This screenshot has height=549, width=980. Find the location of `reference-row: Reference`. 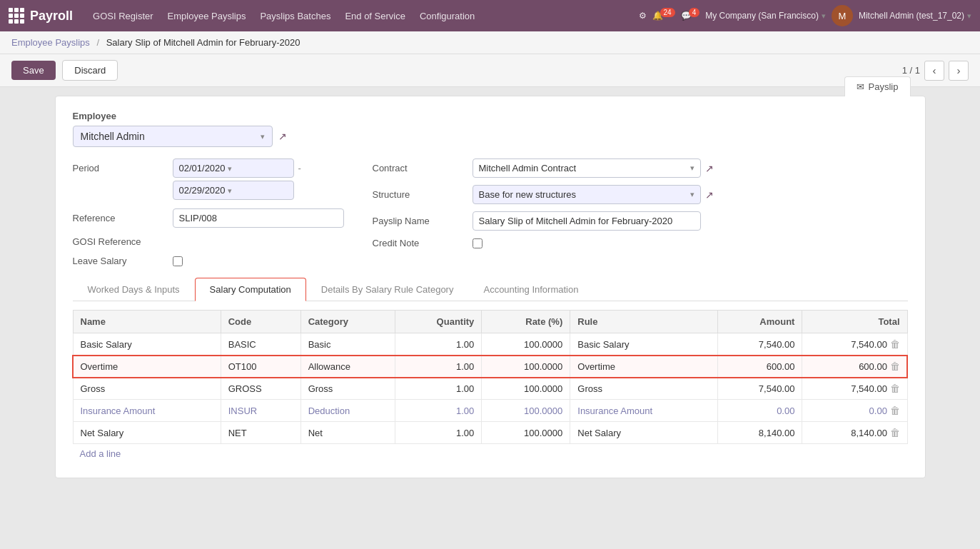

reference-row: Reference is located at coordinates (208, 218).